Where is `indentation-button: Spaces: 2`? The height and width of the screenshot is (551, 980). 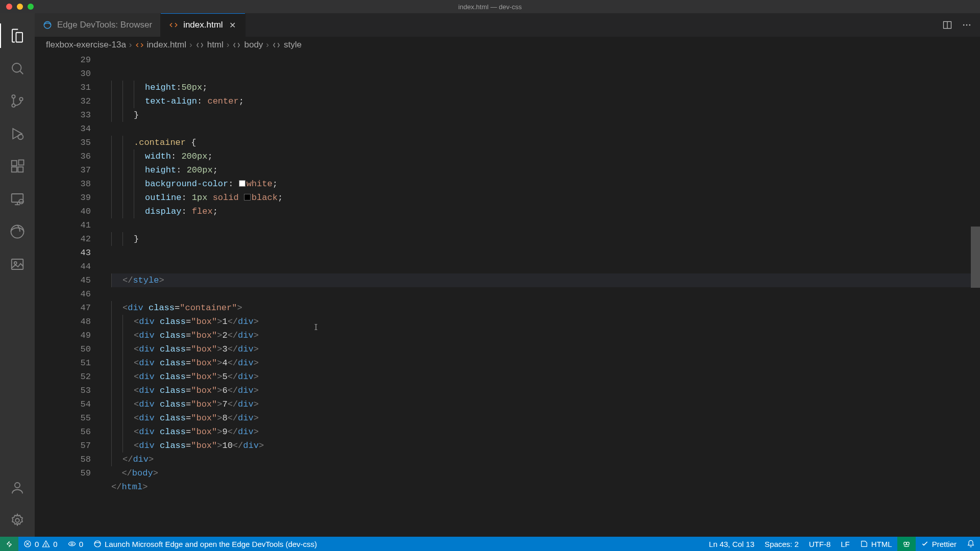
indentation-button: Spaces: 2 is located at coordinates (782, 544).